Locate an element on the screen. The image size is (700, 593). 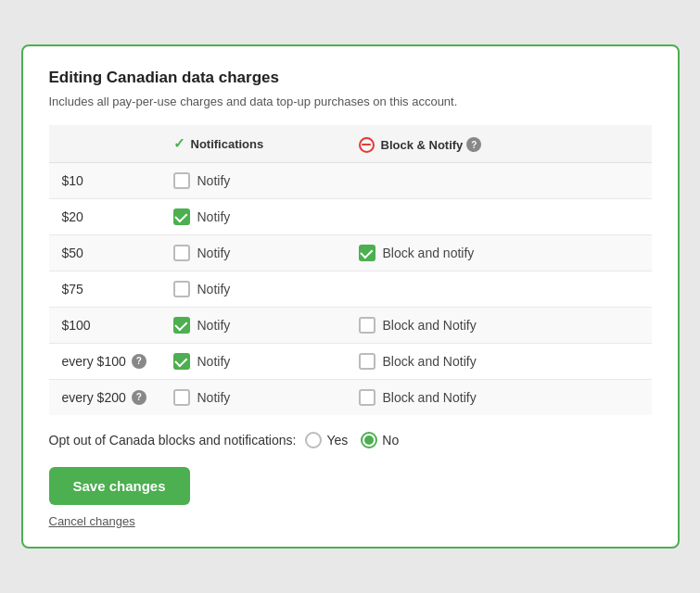
opt-out-section: Opt out of Canada blocks and notificatio… is located at coordinates (350, 440).